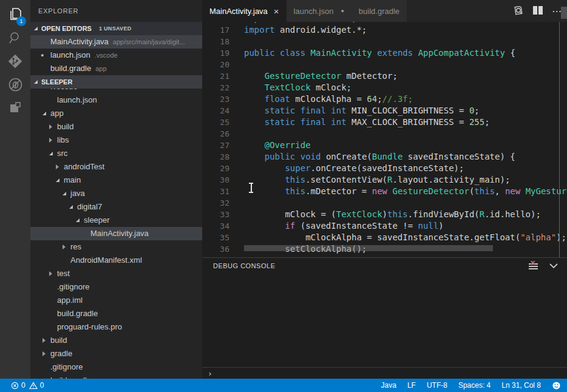 Image resolution: width=567 pixels, height=392 pixels. What do you see at coordinates (76, 247) in the screenshot?
I see `tree-item-label: res` at bounding box center [76, 247].